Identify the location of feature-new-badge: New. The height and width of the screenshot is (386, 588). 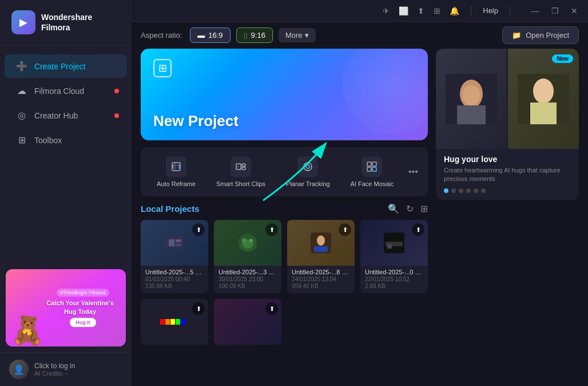
(563, 58).